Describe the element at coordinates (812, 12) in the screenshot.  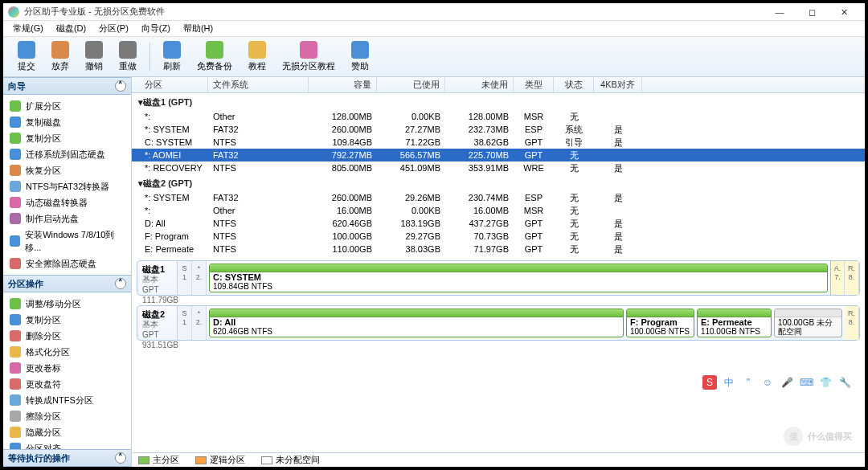
I see `maximize-button: ◻` at that location.